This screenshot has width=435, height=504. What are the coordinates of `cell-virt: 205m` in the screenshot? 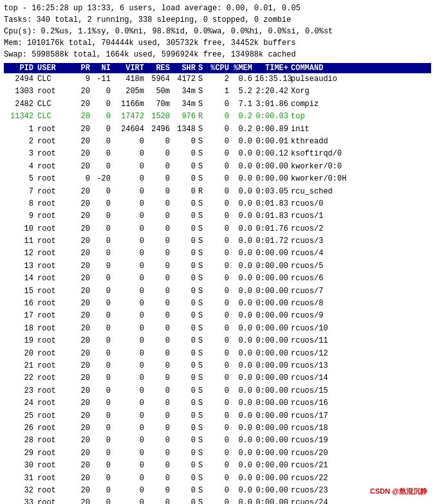 It's located at (130, 91).